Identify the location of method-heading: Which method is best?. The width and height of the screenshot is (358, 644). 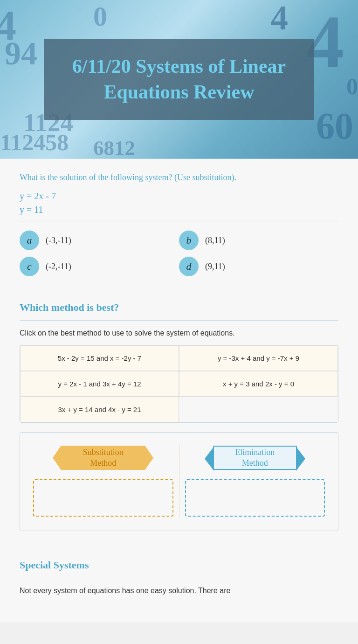
(179, 308).